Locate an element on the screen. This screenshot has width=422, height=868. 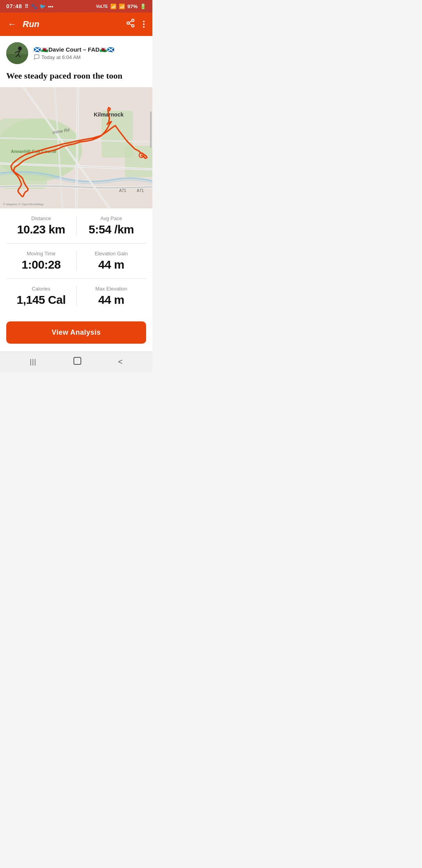
route-map-svg: Irvine Rd Kilmarnock Annanhill Golf Cour… is located at coordinates (76, 148).